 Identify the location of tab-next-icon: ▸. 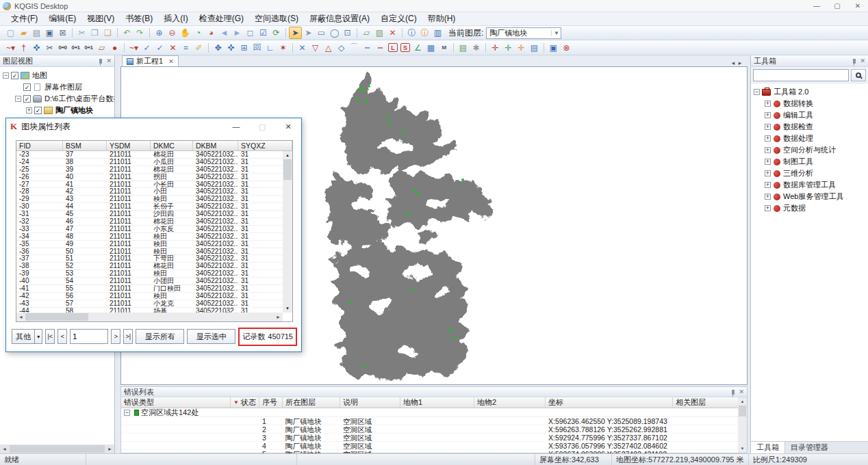
(740, 63).